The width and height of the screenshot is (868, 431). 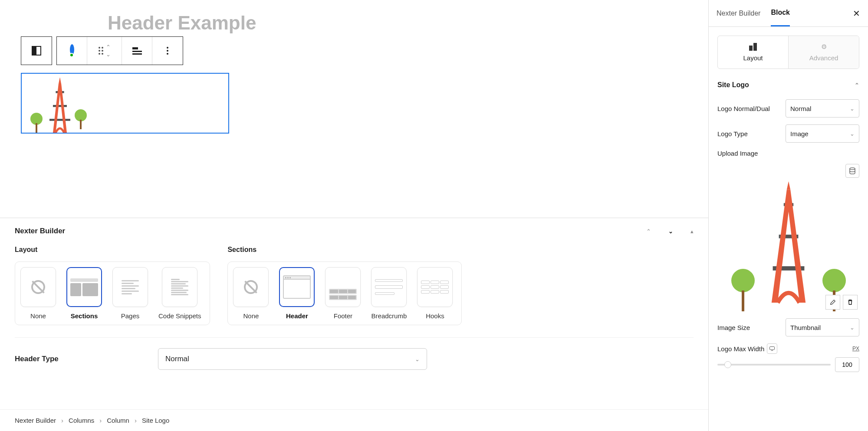 I want to click on panel-collapse-up: ⌃, so click(x=648, y=232).